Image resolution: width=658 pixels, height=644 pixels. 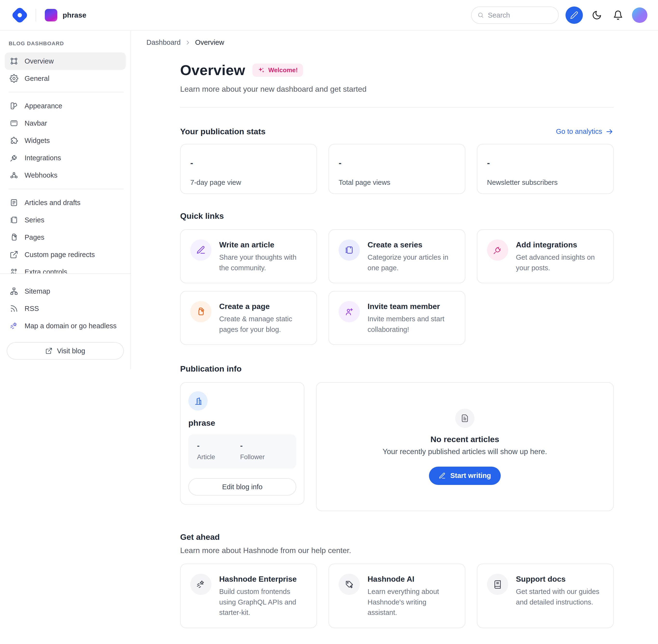 I want to click on dark-mode-toggle, so click(x=597, y=15).